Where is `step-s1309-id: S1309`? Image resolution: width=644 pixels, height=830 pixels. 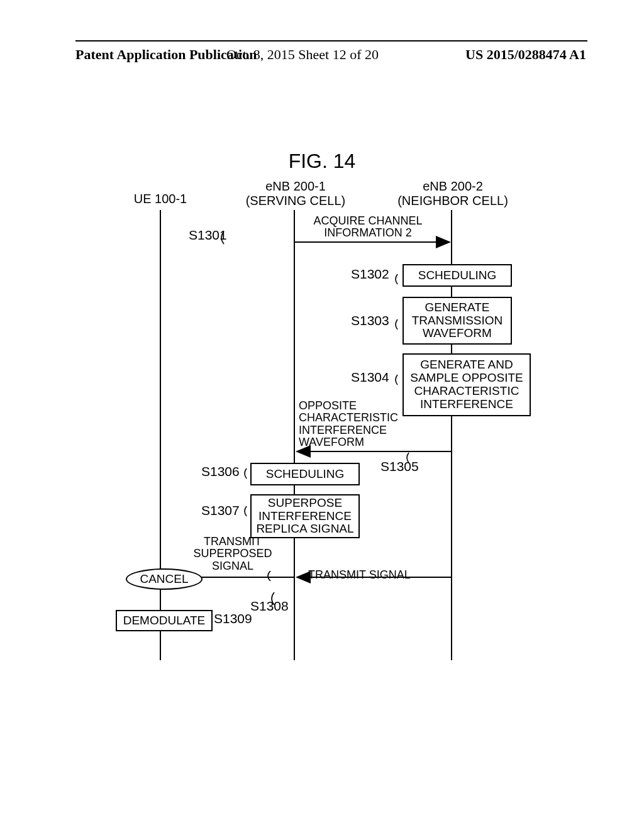 step-s1309-id: S1309 is located at coordinates (233, 619).